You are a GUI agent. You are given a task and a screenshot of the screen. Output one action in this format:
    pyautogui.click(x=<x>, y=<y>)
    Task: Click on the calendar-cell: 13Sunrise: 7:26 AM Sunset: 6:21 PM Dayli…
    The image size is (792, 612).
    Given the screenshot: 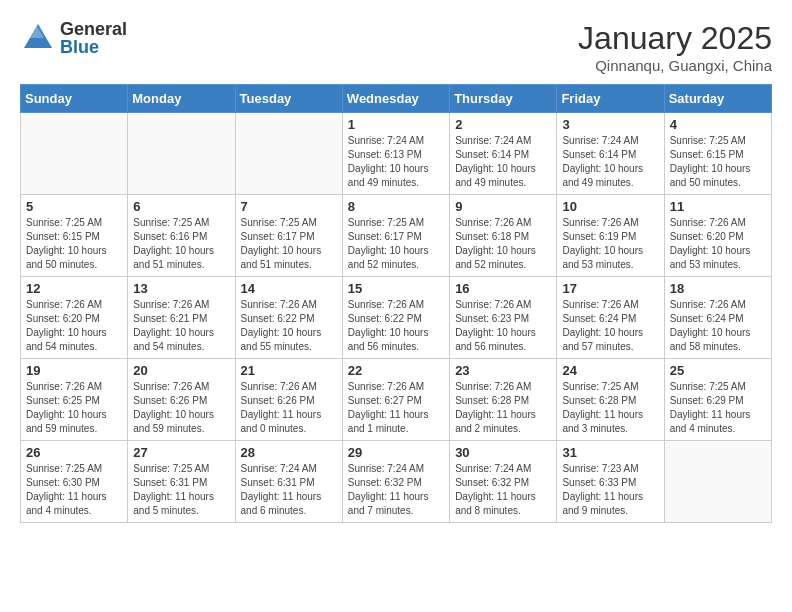 What is the action you would take?
    pyautogui.click(x=182, y=318)
    